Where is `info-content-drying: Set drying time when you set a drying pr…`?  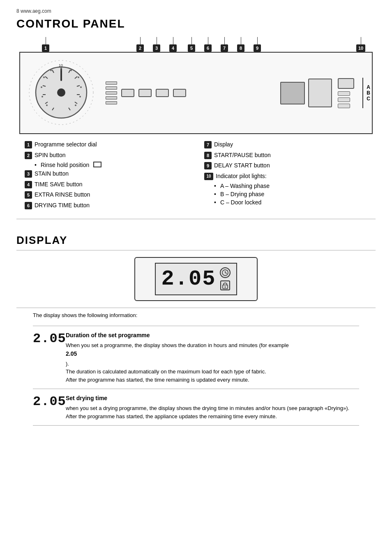
info-content-drying: Set drying time when you set a drying pr… is located at coordinates (212, 407).